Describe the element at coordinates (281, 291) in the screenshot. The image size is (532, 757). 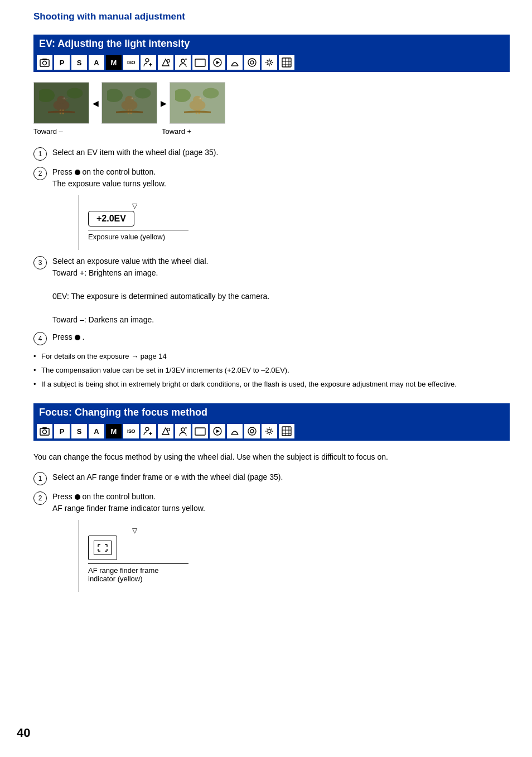
I see `step-3-content: Select an exposure value with the wheel …` at that location.